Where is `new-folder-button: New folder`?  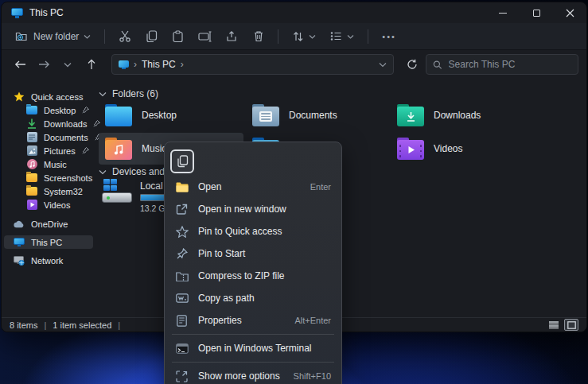
new-folder-button: New folder is located at coordinates (53, 37).